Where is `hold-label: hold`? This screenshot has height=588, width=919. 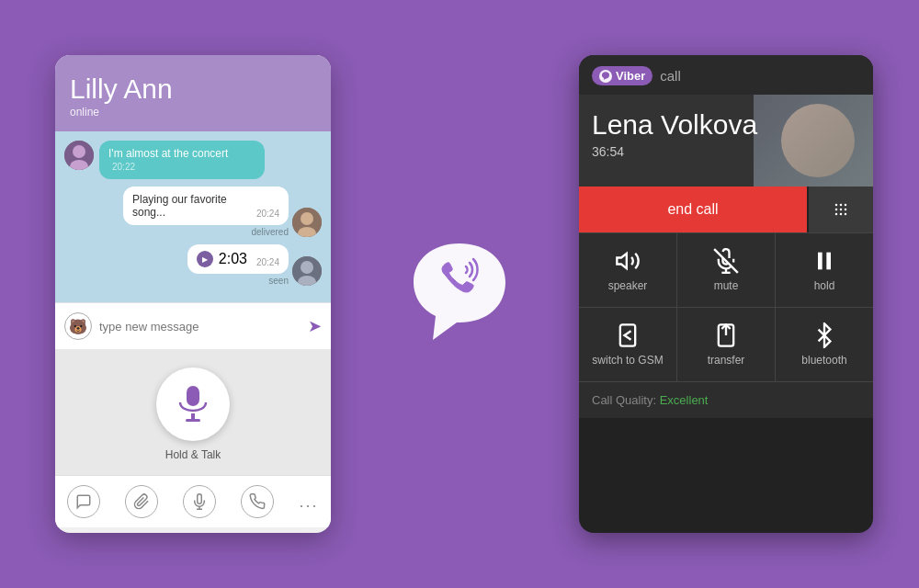
hold-label: hold is located at coordinates (825, 286).